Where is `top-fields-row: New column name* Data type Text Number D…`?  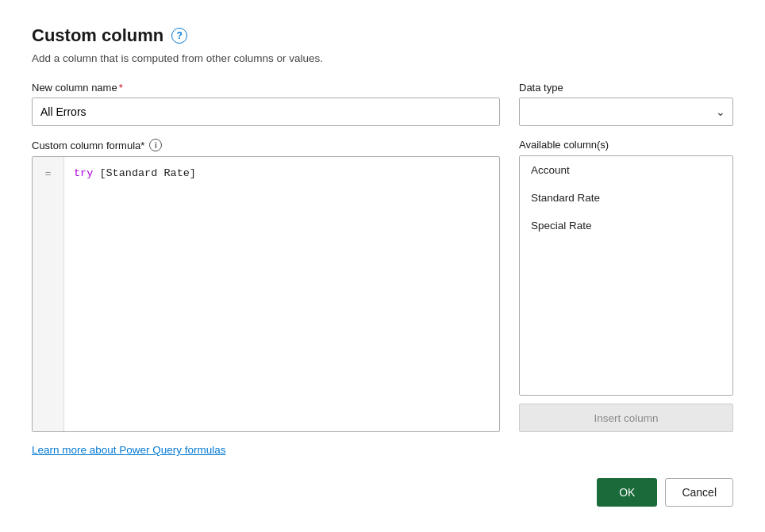
top-fields-row: New column name* Data type Text Number D… is located at coordinates (382, 104).